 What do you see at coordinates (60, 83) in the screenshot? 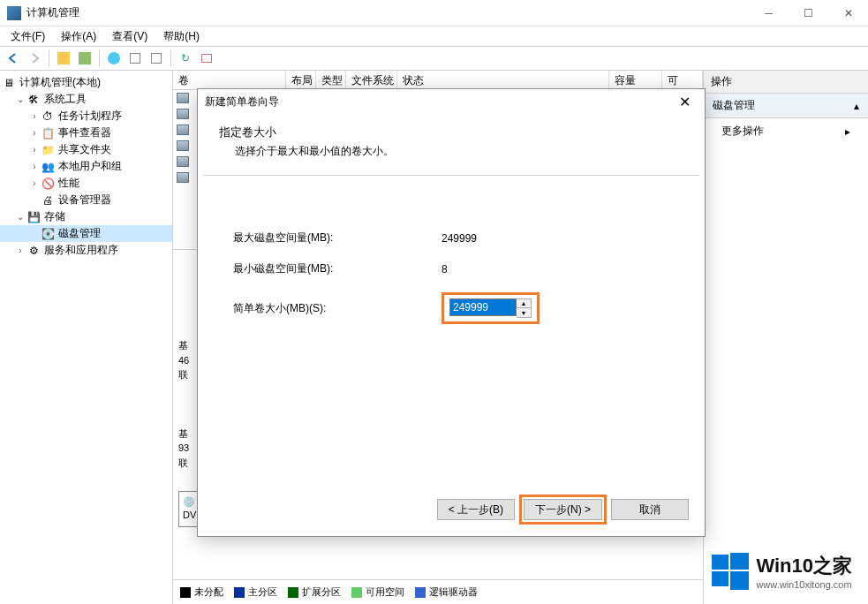
I see `tree-label: 计算机管理(本地)` at bounding box center [60, 83].